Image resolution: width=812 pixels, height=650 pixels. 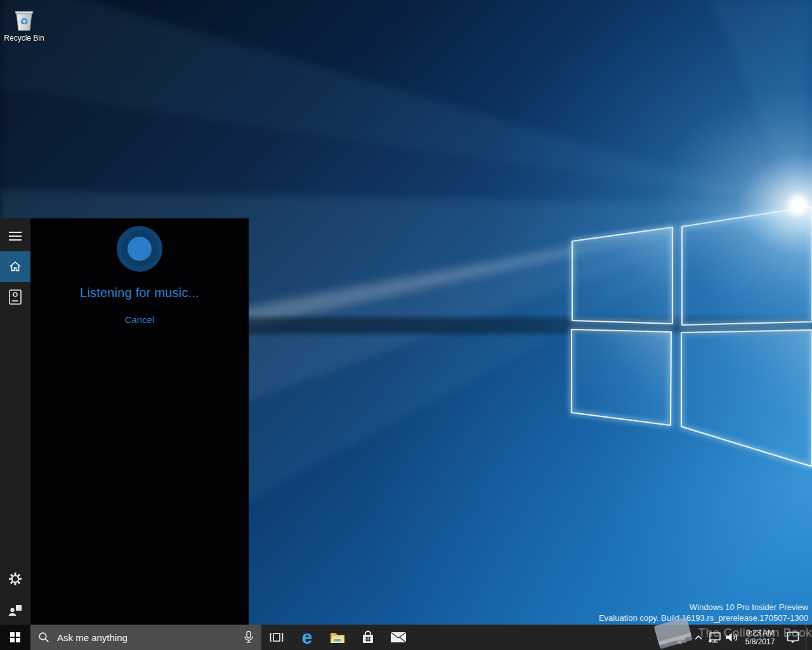 What do you see at coordinates (140, 249) in the screenshot?
I see `cortana-listening-indicator` at bounding box center [140, 249].